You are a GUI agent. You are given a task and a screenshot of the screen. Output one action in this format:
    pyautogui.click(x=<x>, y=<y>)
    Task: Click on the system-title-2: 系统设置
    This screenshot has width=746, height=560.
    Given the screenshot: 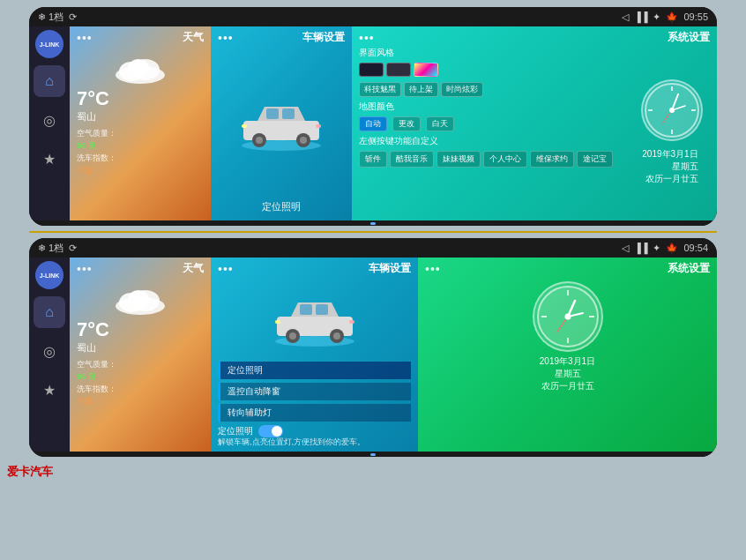 What is the action you would take?
    pyautogui.click(x=689, y=268)
    